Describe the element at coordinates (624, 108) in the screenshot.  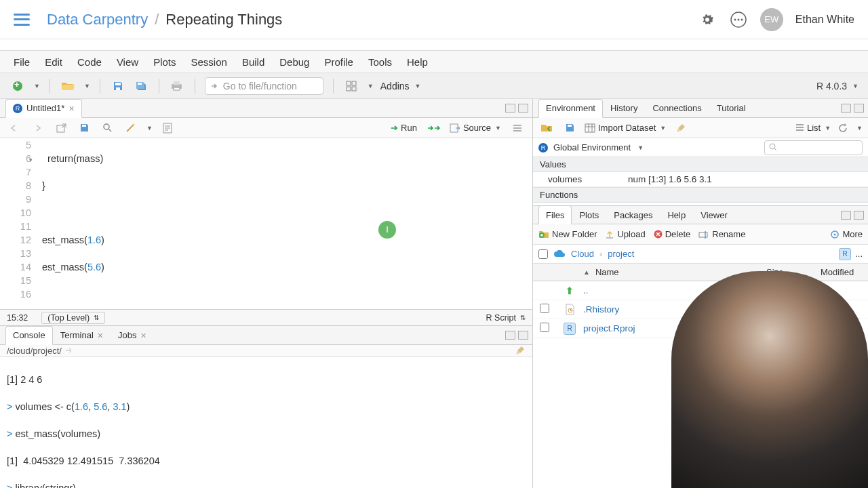
I see `tab-history: History` at that location.